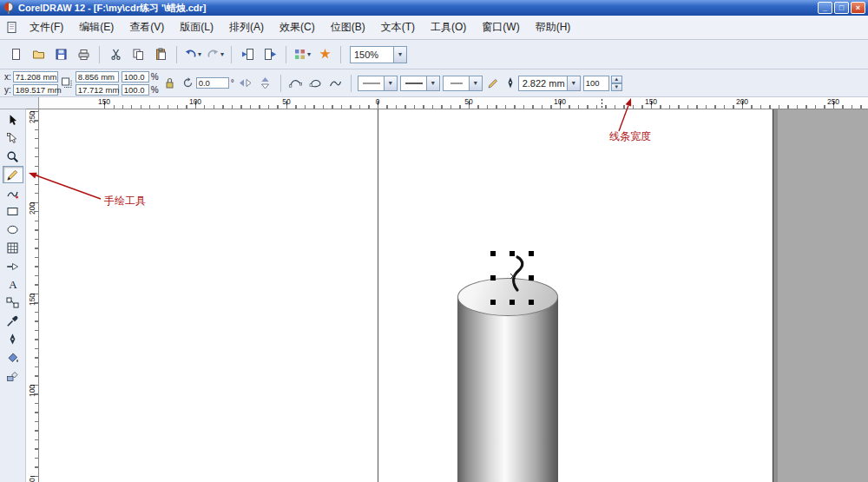  I want to click on menu-text: 文本(T), so click(398, 28).